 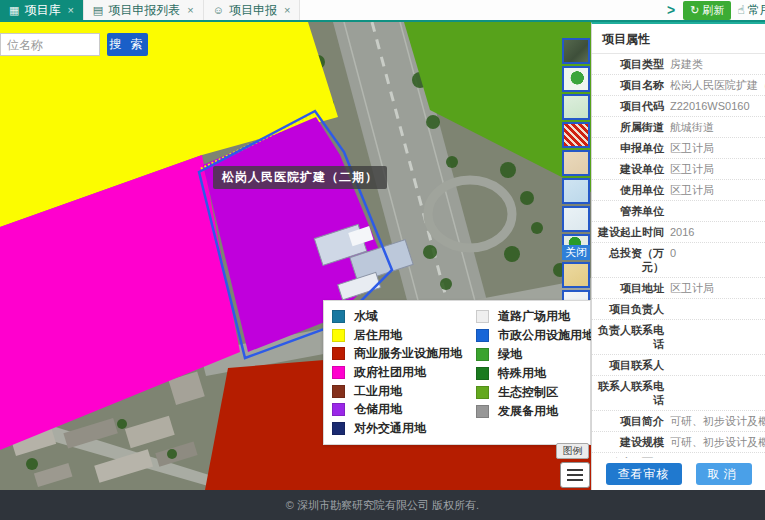 What do you see at coordinates (529, 354) in the screenshot?
I see `legend-item: 绿地` at bounding box center [529, 354].